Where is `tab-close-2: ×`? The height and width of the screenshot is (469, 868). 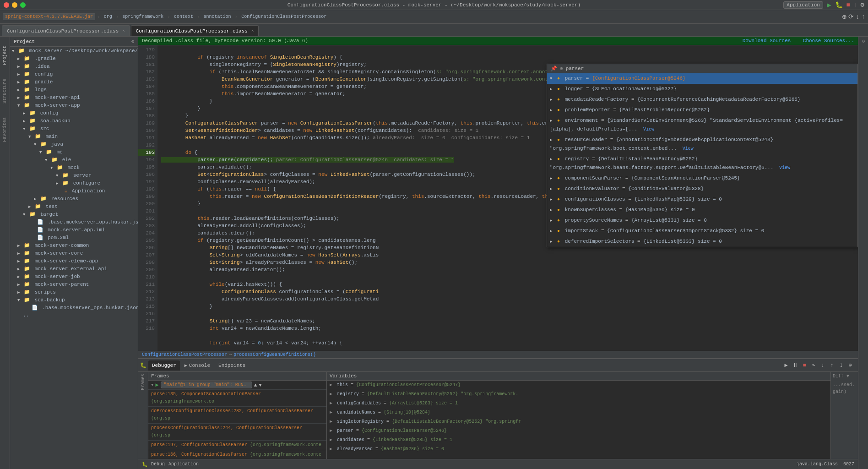 tab-close-2: × is located at coordinates (253, 31).